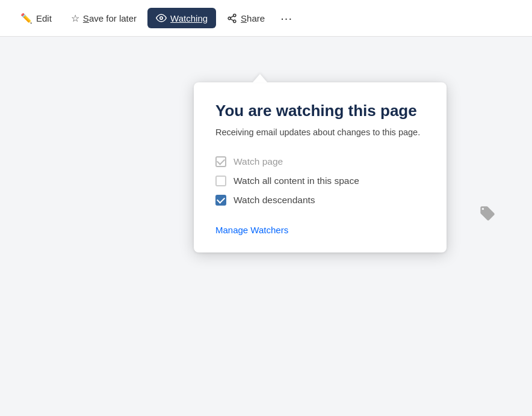 The height and width of the screenshot is (416, 532). What do you see at coordinates (110, 18) in the screenshot?
I see `save-label: Save for later` at bounding box center [110, 18].